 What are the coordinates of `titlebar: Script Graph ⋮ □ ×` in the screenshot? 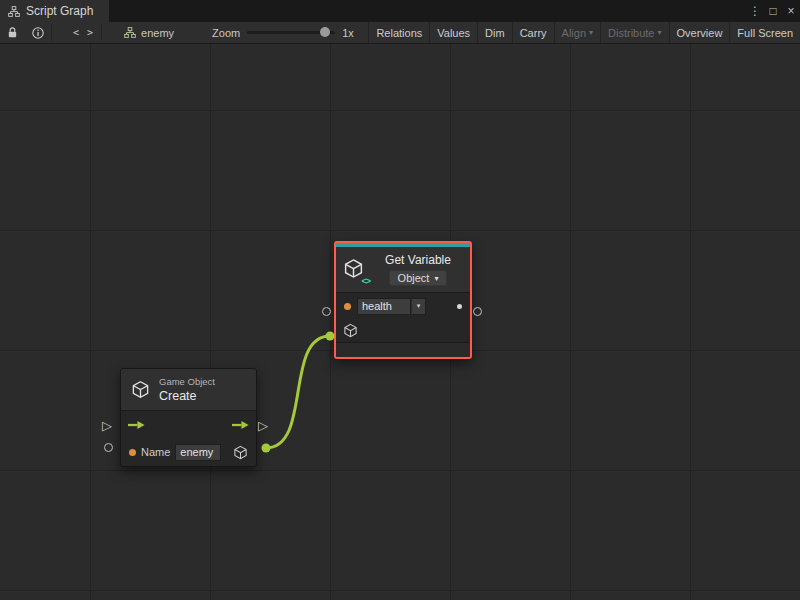 It's located at (400, 11).